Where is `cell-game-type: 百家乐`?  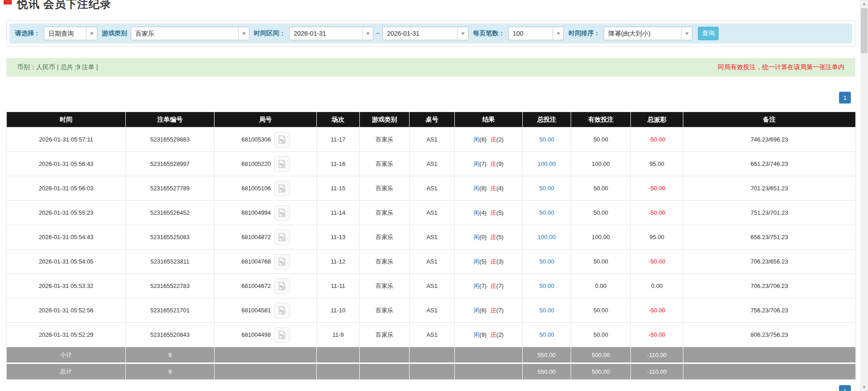 cell-game-type: 百家乐 is located at coordinates (385, 262).